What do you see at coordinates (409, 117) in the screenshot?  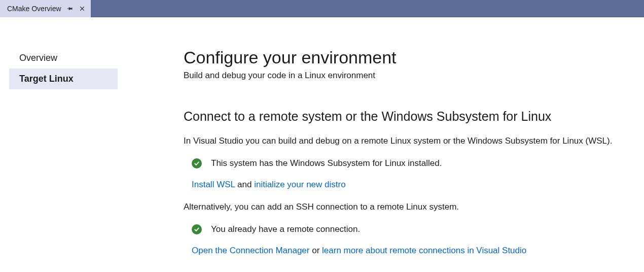 I see `section-heading: Connect to a remote system or the Window…` at bounding box center [409, 117].